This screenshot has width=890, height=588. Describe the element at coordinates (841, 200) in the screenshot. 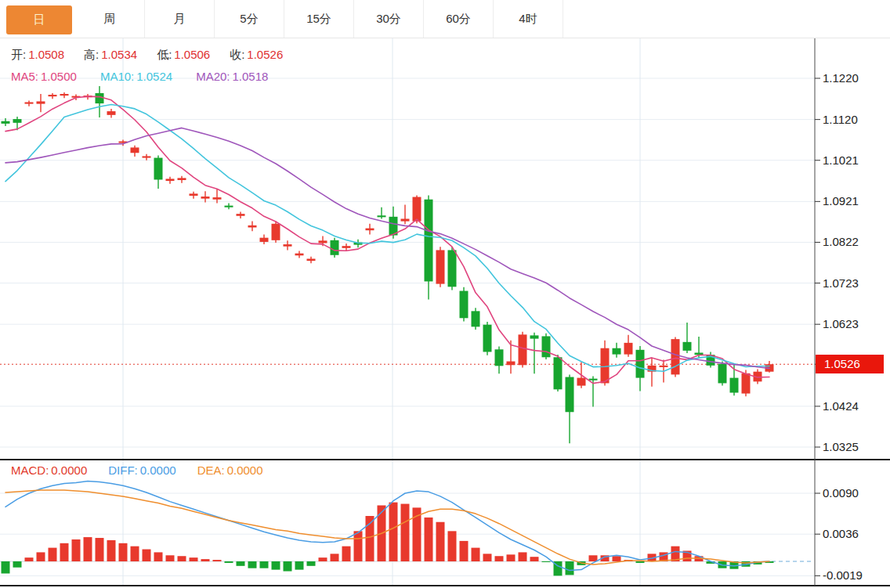

I see `price-tick-label: 1.0921` at that location.